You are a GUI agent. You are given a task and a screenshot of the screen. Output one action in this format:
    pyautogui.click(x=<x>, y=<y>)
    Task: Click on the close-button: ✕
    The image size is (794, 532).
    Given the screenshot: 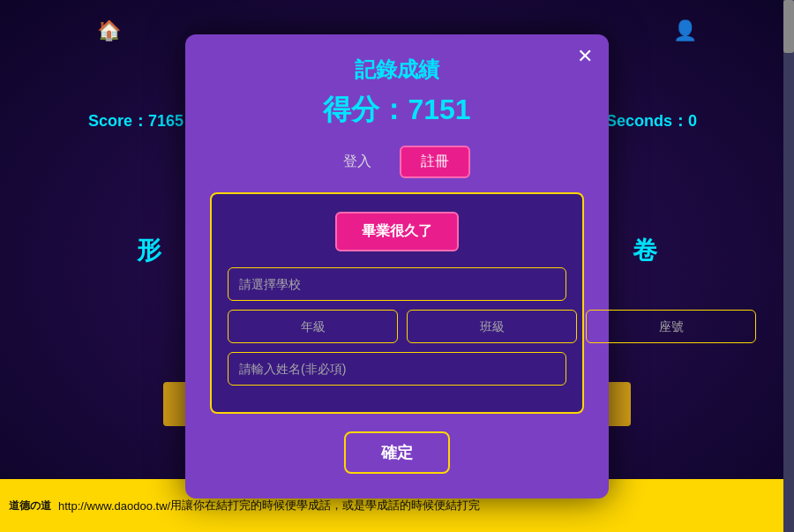 What is the action you would take?
    pyautogui.click(x=585, y=56)
    